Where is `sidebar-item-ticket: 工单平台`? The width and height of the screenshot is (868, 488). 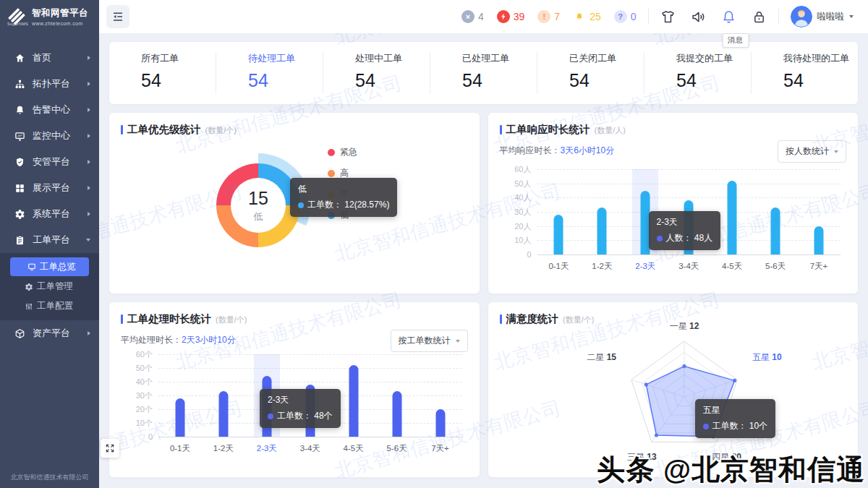
sidebar-item-ticket: 工单平台 is located at coordinates (49, 240).